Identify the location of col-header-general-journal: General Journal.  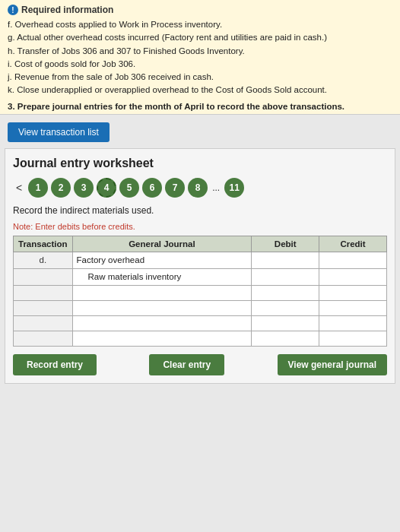
(162, 243).